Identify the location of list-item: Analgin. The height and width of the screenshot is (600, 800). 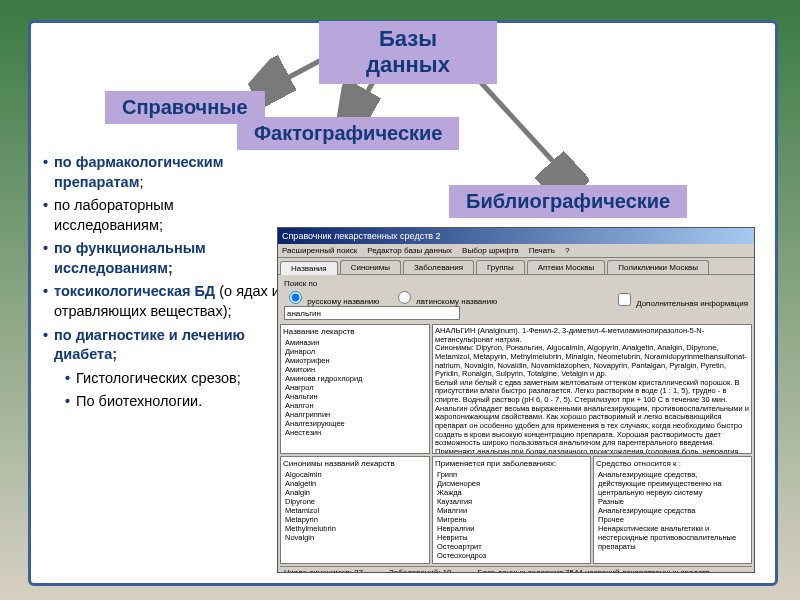
(355, 492).